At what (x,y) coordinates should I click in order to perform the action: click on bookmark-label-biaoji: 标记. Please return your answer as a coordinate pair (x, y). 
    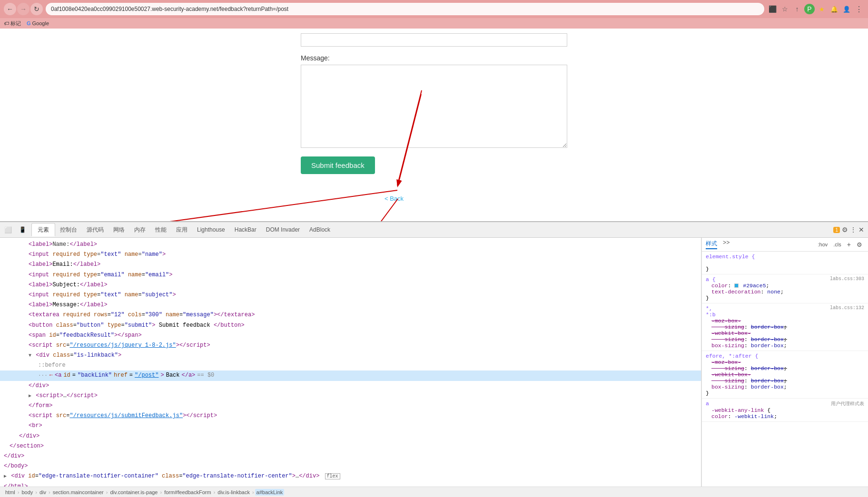
    Looking at the image, I should click on (16, 24).